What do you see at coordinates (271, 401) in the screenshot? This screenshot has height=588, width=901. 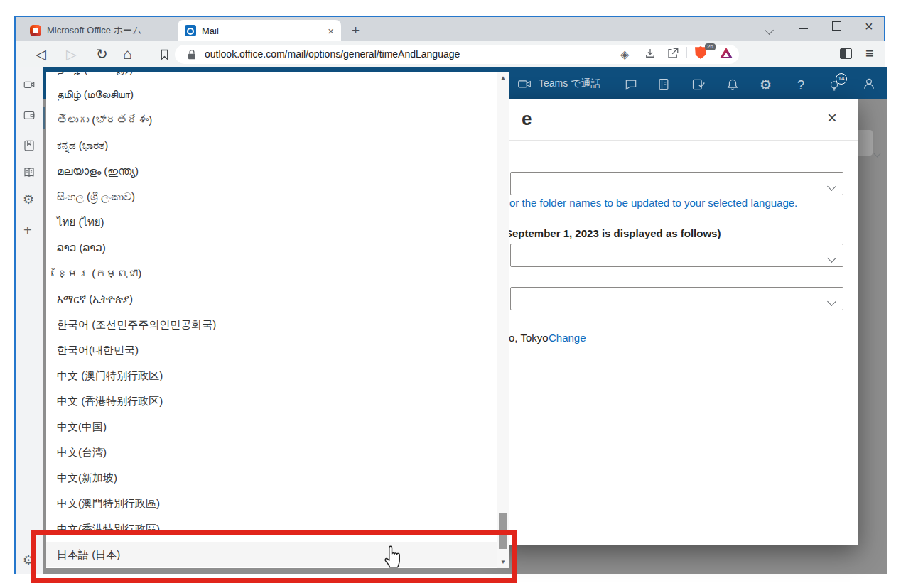 I see `list-item: 中文 (香港特别行政区)` at bounding box center [271, 401].